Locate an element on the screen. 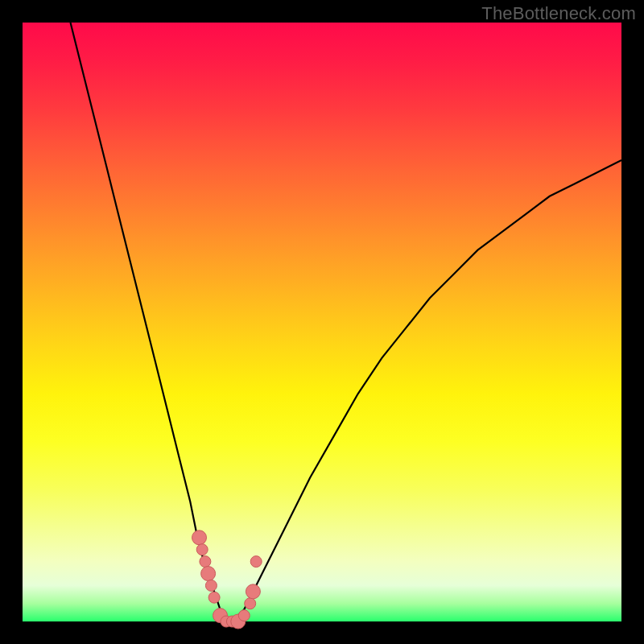  highlight-dots is located at coordinates (227, 580).